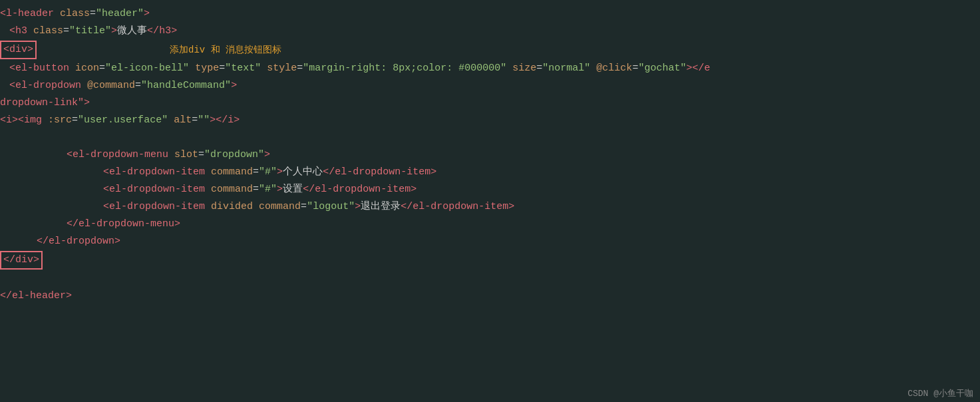  What do you see at coordinates (490, 31) in the screenshot?
I see `code-line-2: <h3 class="title">微人事</h3>` at bounding box center [490, 31].